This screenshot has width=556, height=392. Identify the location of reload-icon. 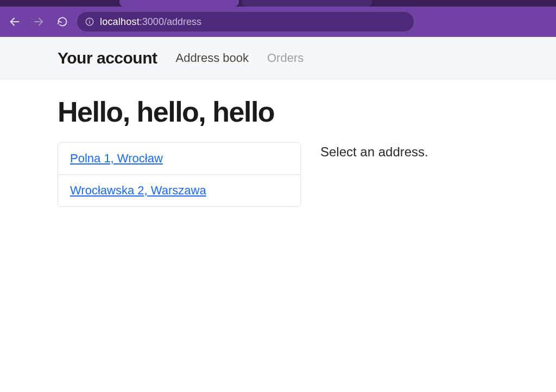
(62, 22).